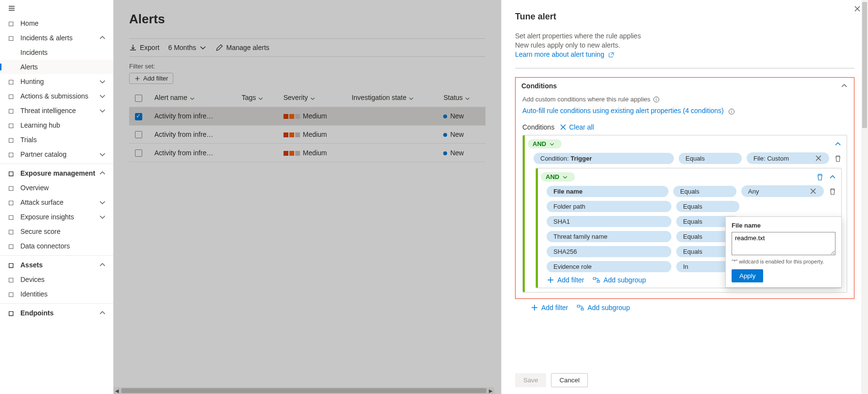 Image resolution: width=868 pixels, height=394 pixels. What do you see at coordinates (784, 225) in the screenshot?
I see `popover-label: File name` at bounding box center [784, 225].